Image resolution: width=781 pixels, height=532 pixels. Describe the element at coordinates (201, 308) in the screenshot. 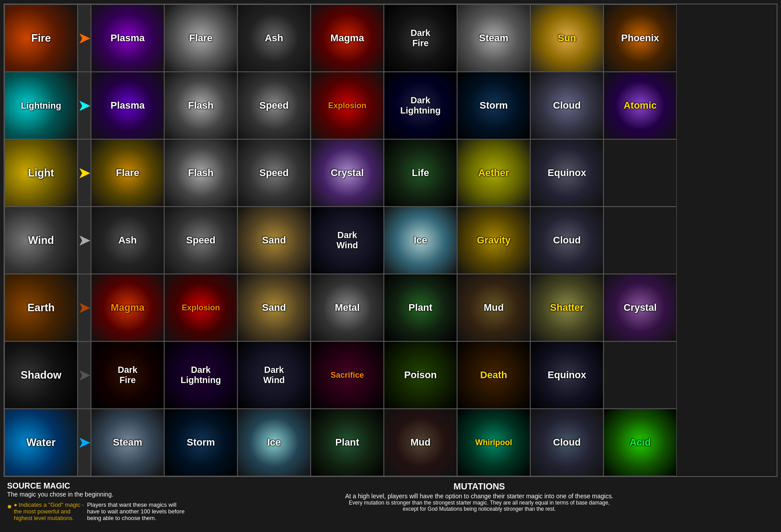

I see `cell-earth-1: Explosion` at that location.